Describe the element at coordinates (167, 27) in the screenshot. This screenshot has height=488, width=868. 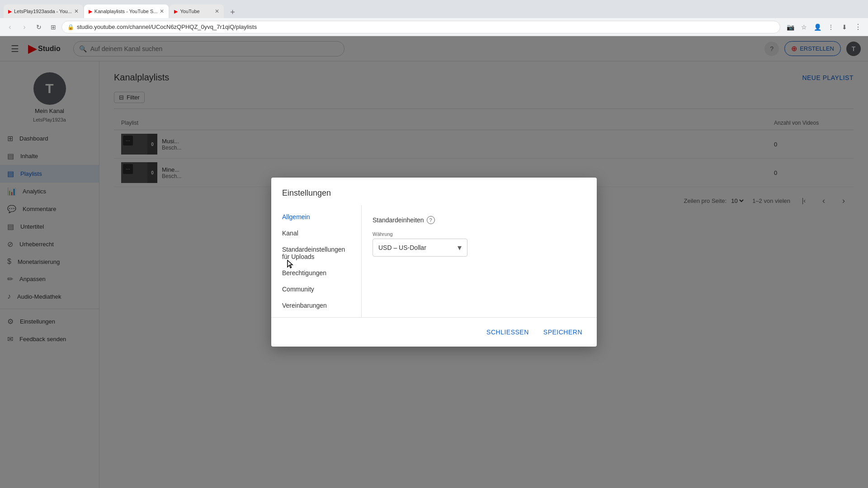
I see `address-text: studio.youtube.com/channel/UCocN6zQPHQZ_…` at that location.